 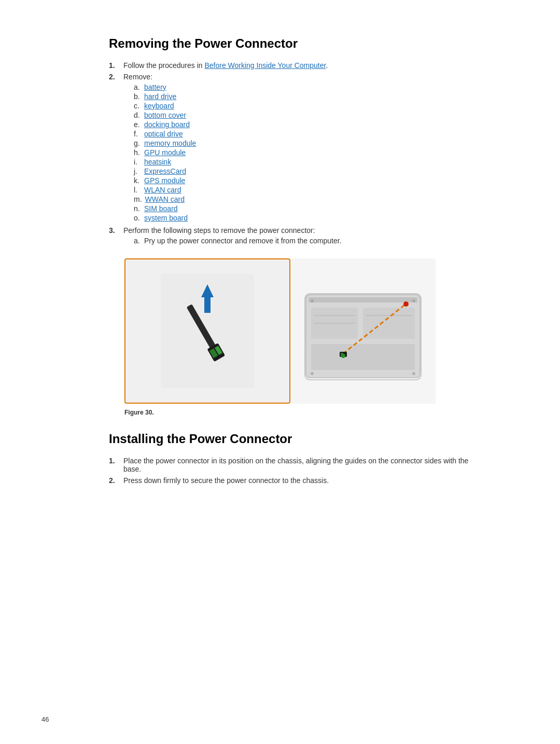 What do you see at coordinates (165, 115) in the screenshot?
I see `link-bottom-cover: bottom cover` at bounding box center [165, 115].